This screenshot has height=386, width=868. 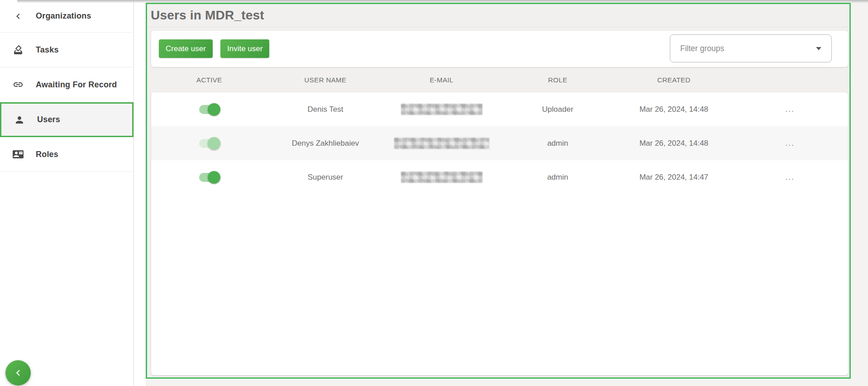 I want to click on column-header-active: ACTIVE, so click(x=209, y=80).